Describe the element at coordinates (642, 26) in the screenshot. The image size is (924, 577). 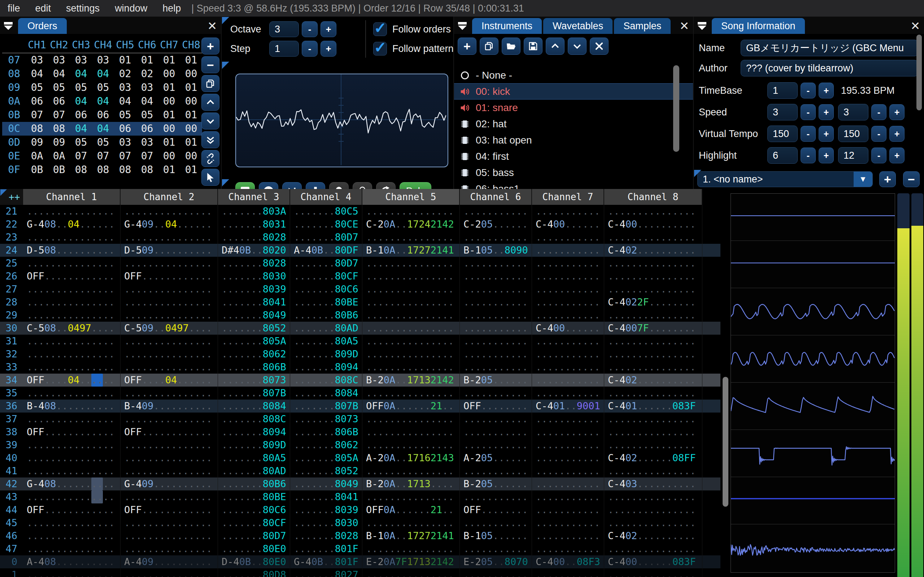
I see `tab-samples: Samples` at that location.